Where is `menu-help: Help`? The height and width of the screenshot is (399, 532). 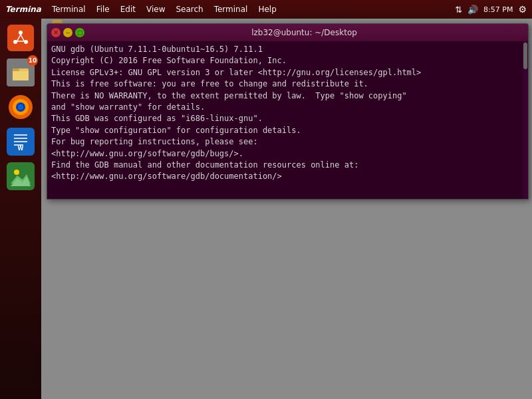
menu-help: Help is located at coordinates (267, 9).